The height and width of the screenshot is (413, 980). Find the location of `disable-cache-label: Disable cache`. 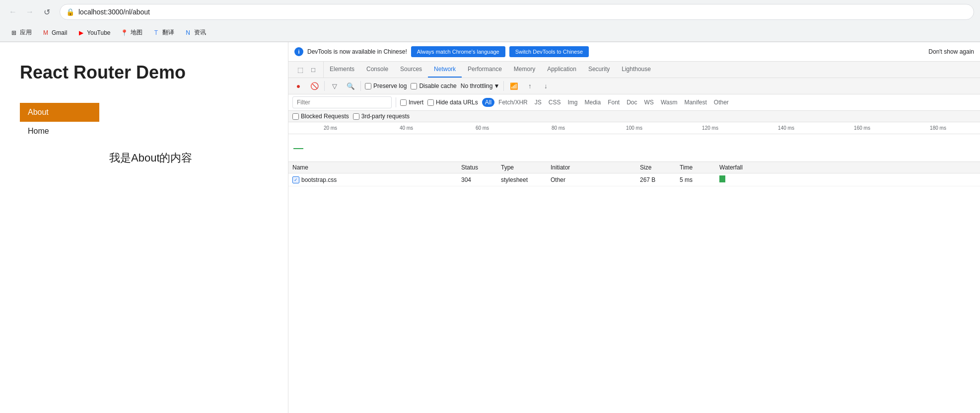

disable-cache-label: Disable cache is located at coordinates (438, 86).